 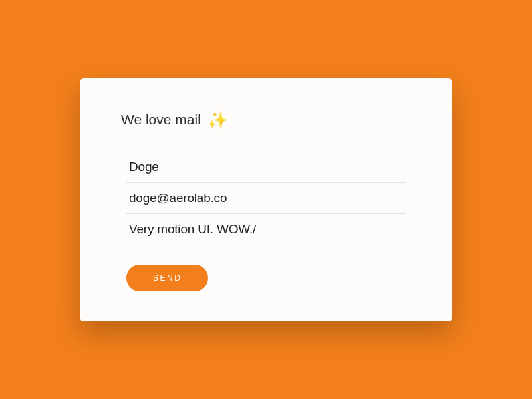 I want to click on form-heading: We love mail ✨, so click(x=263, y=120).